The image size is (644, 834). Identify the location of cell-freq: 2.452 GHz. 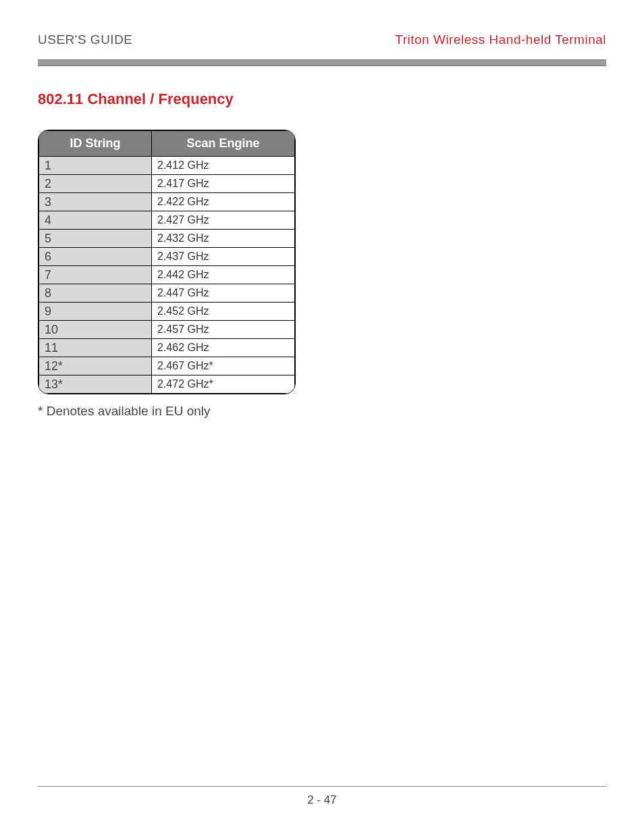
(223, 312).